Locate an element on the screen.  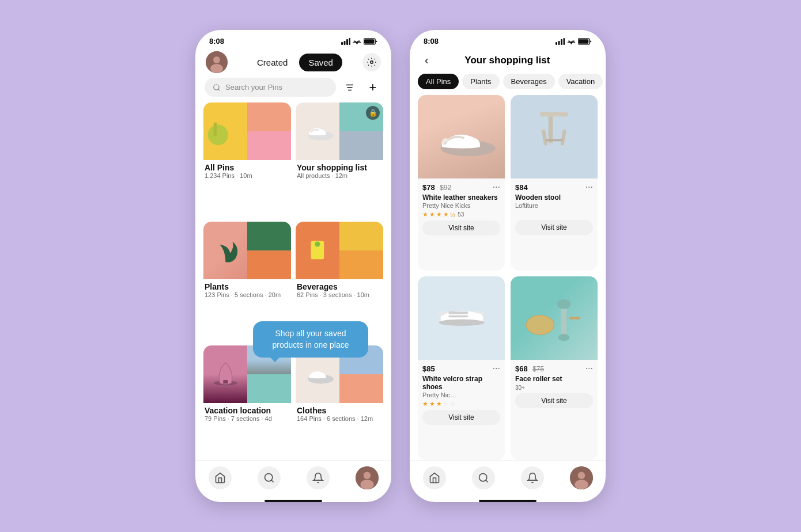
product-name-sneaker: White leather sneakers is located at coordinates (461, 197).